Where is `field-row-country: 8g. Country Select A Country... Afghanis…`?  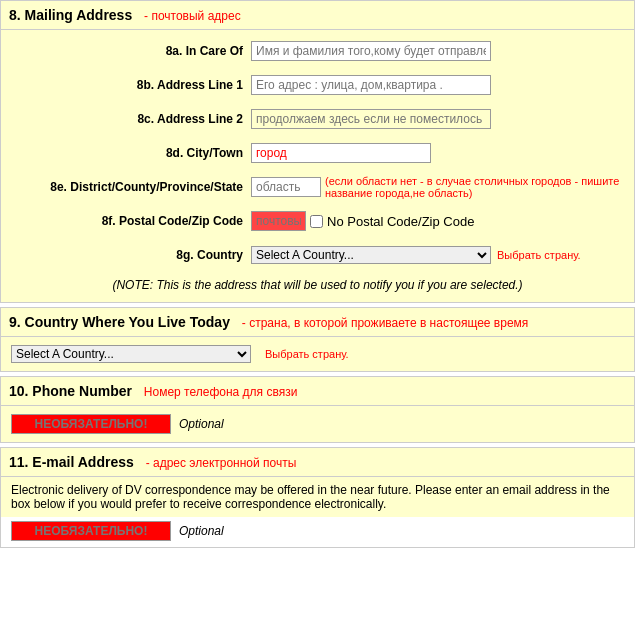 field-row-country: 8g. Country Select A Country... Afghanis… is located at coordinates (318, 255).